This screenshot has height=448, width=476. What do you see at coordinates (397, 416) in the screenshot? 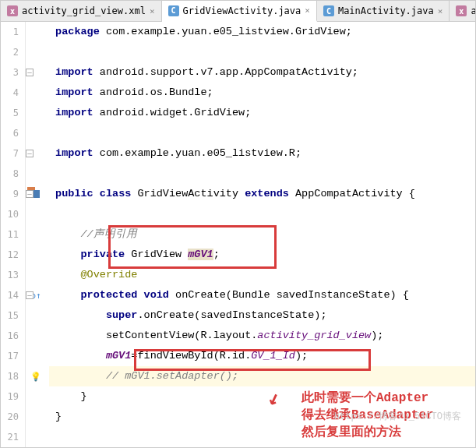
I see `watermark: https://博客/u_51CTO博客` at bounding box center [397, 416].